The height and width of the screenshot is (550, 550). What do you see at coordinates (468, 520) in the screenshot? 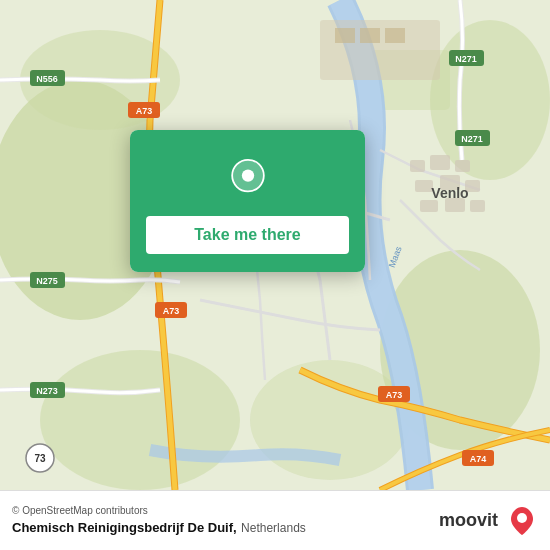
I see `moovit-text: moovit` at bounding box center [468, 520].